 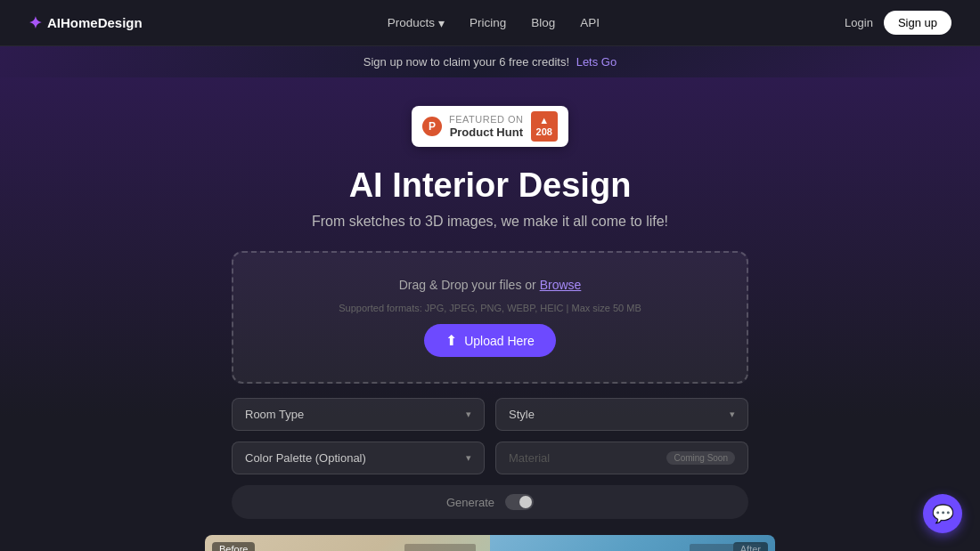 I want to click on logo: ✦ AIHomeDesign, so click(x=86, y=23).